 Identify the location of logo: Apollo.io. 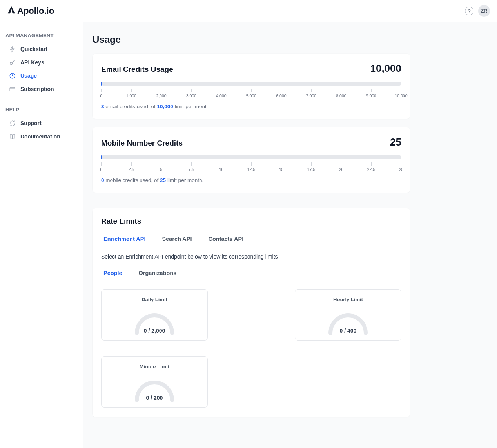
(31, 11).